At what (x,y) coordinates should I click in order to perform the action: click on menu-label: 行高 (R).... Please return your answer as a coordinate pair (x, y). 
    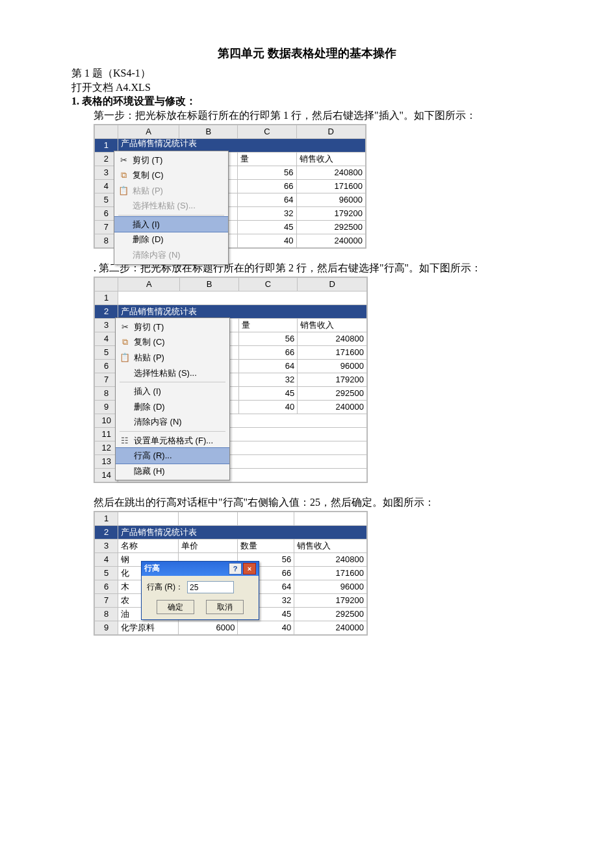
    Looking at the image, I should click on (153, 456).